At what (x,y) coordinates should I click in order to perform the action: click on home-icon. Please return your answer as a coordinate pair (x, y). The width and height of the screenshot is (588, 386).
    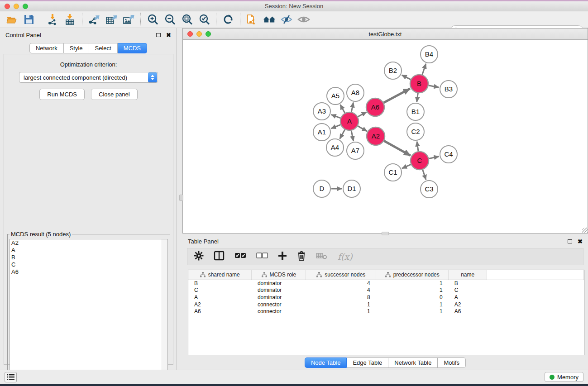
    Looking at the image, I should click on (269, 19).